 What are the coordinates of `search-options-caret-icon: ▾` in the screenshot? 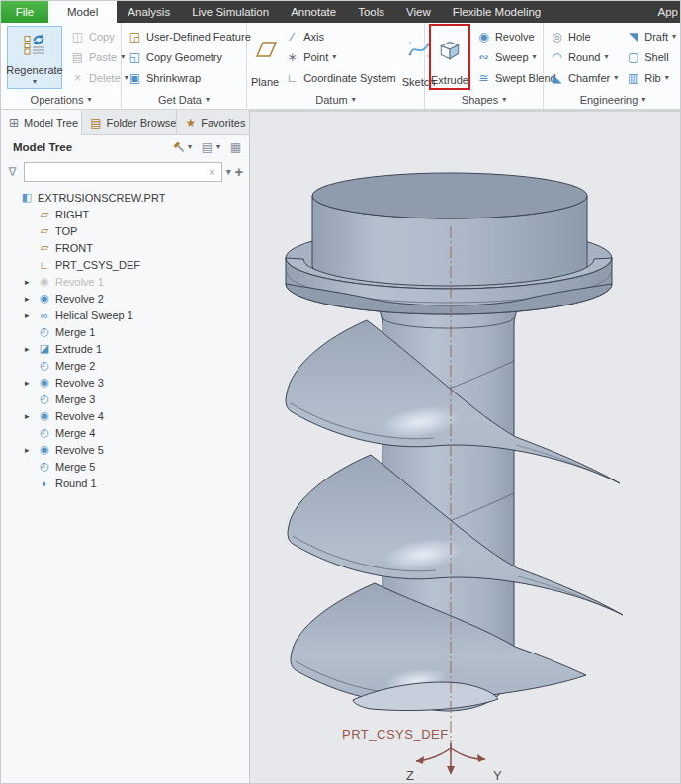 It's located at (229, 172).